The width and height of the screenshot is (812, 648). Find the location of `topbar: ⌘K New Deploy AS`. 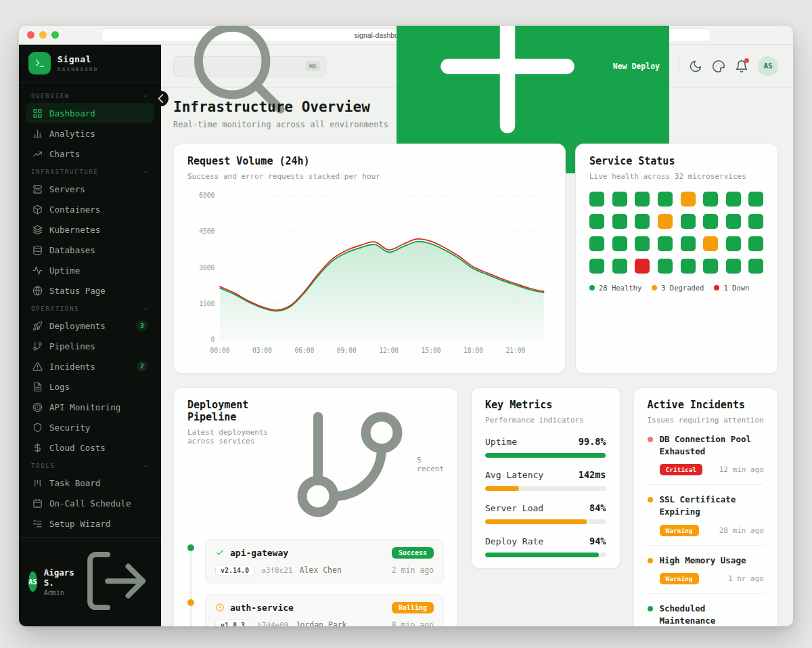

topbar: ⌘K New Deploy AS is located at coordinates (477, 66).